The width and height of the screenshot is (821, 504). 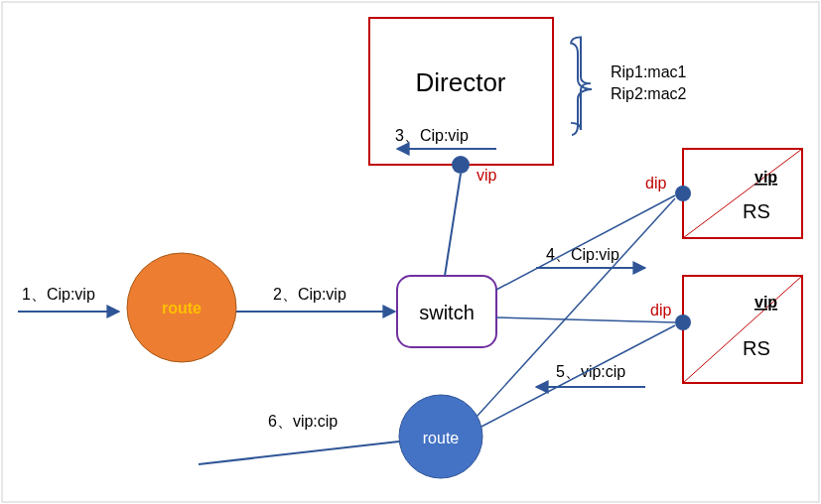 I want to click on director-label: Director, so click(x=461, y=82).